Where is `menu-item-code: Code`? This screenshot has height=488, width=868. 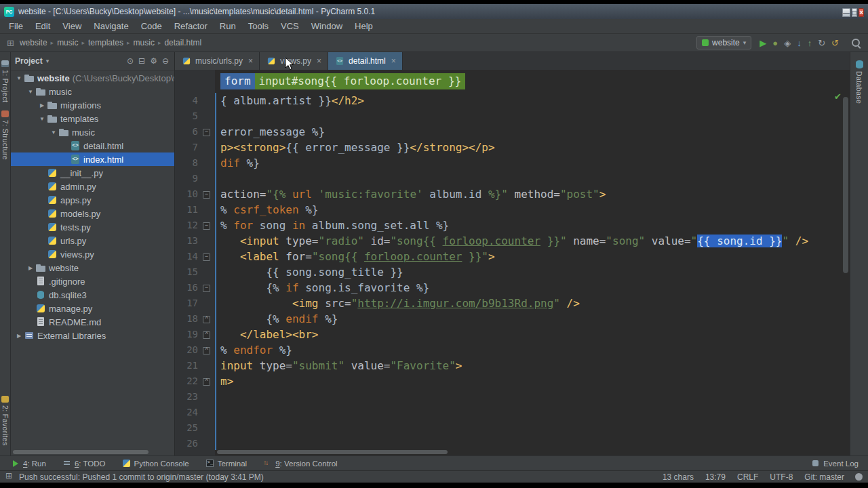 menu-item-code: Code is located at coordinates (152, 26).